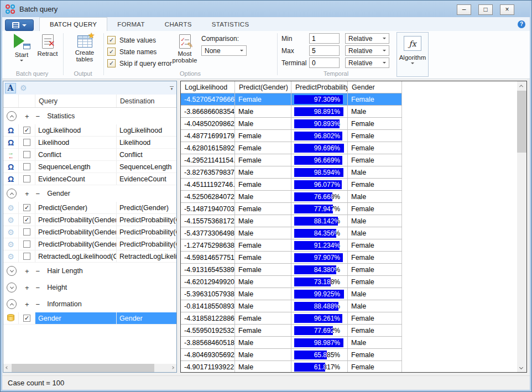 The height and width of the screenshot is (392, 532). Describe the element at coordinates (291, 270) in the screenshot. I see `table-row: -4.91316545389...Female84.380%84.380%Fem…` at that location.